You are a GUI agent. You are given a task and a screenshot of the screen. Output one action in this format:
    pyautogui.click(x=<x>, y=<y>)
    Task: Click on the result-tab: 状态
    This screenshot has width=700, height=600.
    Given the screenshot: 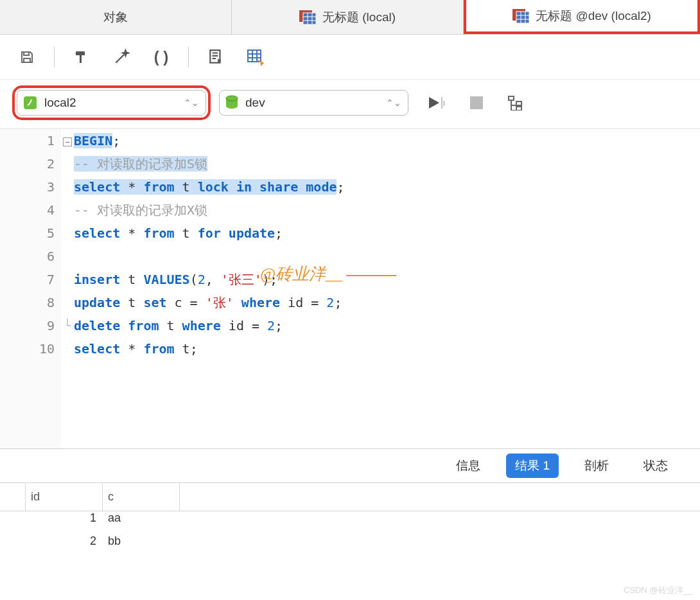 What is the action you would take?
    pyautogui.click(x=656, y=466)
    